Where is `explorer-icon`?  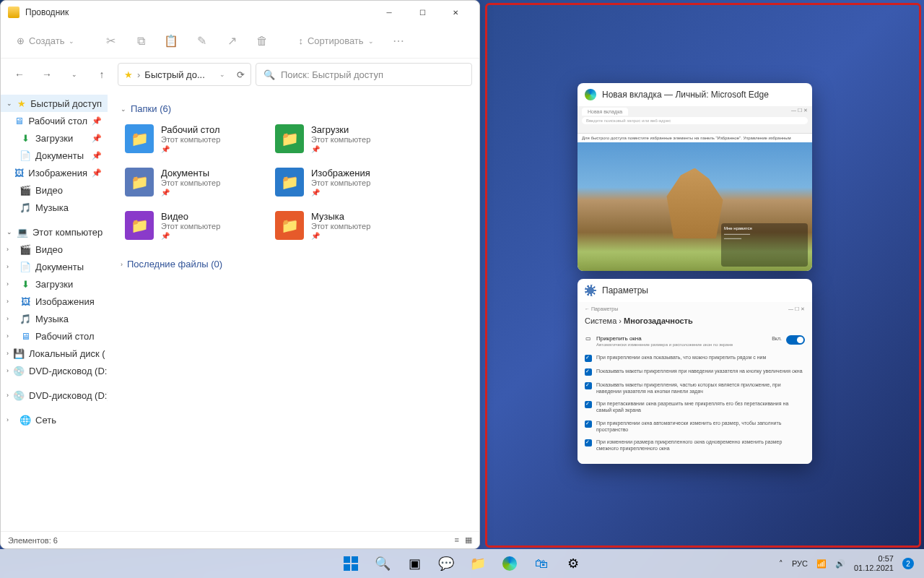
explorer-icon is located at coordinates (14, 12).